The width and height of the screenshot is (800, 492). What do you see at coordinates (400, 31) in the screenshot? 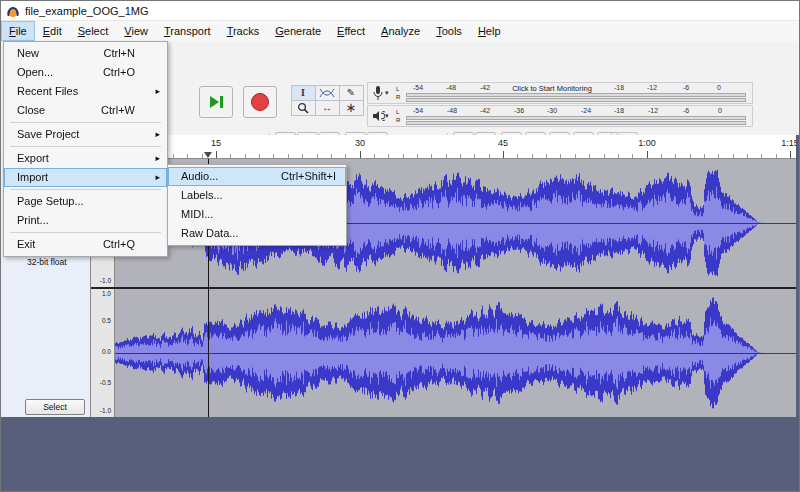
I see `menubar-analyze: Analyze` at bounding box center [400, 31].